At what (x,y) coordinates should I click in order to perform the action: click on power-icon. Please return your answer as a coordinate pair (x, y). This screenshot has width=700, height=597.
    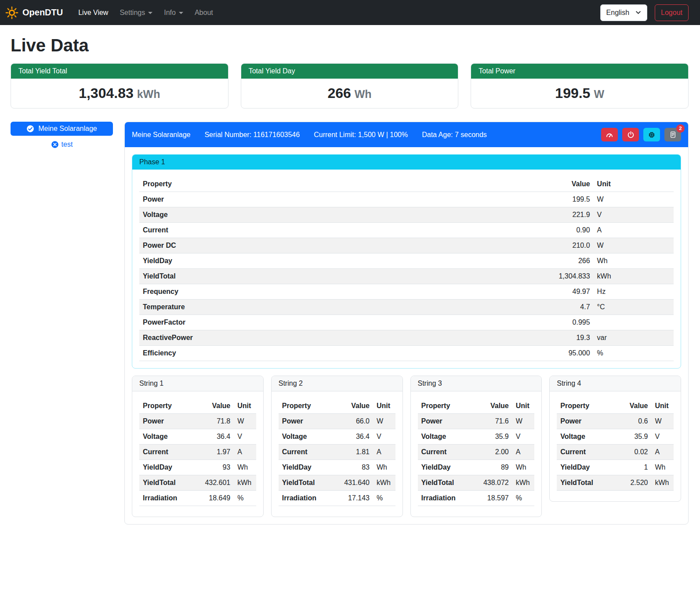
    Looking at the image, I should click on (631, 134).